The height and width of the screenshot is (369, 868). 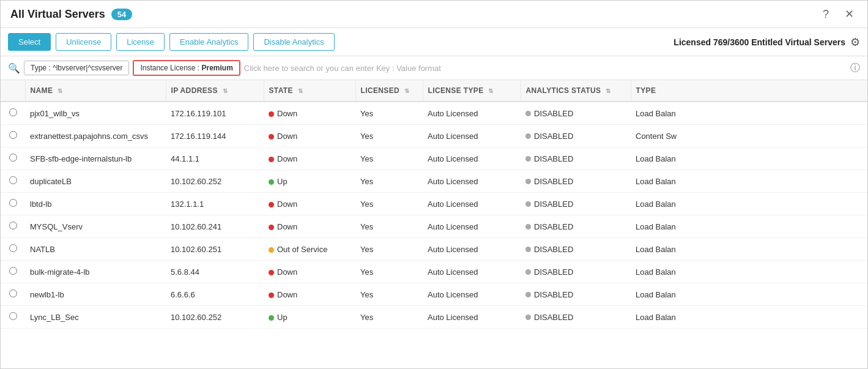 What do you see at coordinates (209, 42) in the screenshot?
I see `enable-analytics-button: Enable Analytics` at bounding box center [209, 42].